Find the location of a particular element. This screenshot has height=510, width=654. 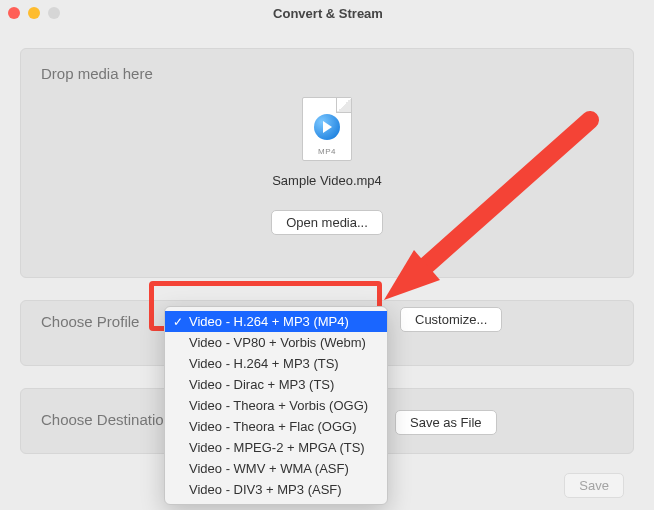

profile-option-label: Video - DIV3 + MP3 (ASF) is located at coordinates (266, 490).